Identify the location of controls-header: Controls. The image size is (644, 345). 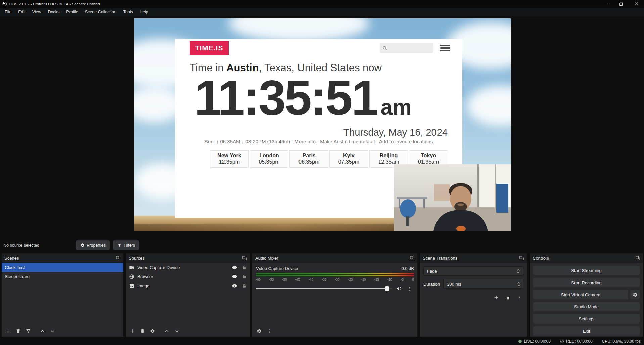
(586, 258).